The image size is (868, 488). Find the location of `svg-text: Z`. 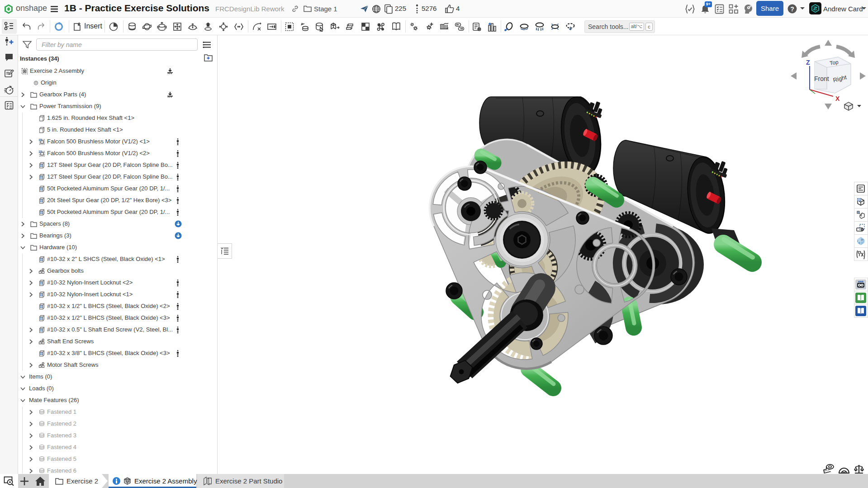

svg-text: Z is located at coordinates (808, 62).